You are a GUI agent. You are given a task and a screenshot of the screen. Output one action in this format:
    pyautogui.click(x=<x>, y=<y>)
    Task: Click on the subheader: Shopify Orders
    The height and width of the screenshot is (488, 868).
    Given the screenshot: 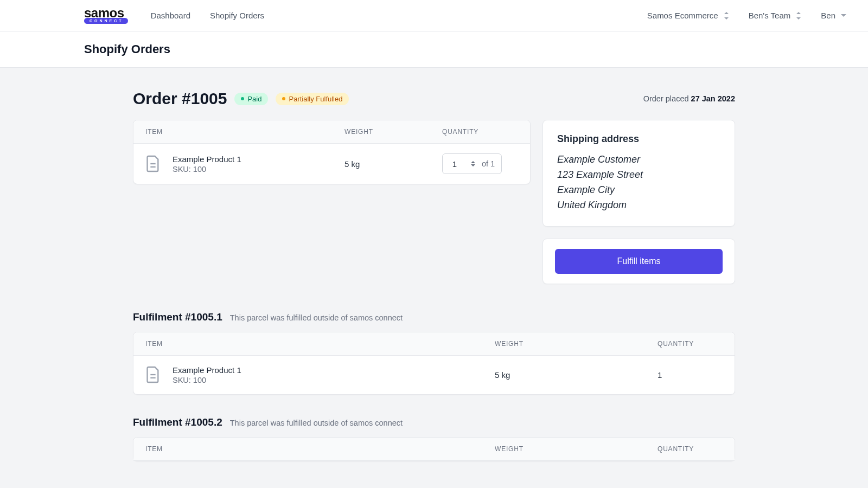 What is the action you would take?
    pyautogui.click(x=434, y=50)
    